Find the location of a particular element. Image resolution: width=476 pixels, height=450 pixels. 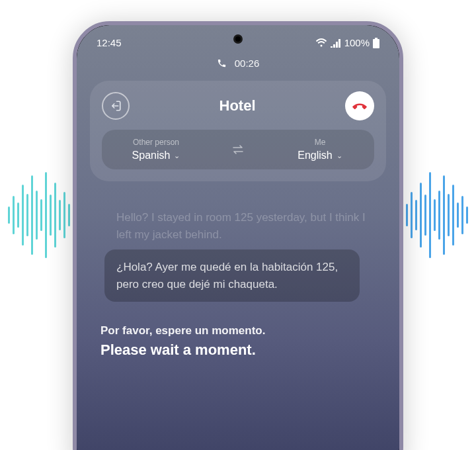

hangup-icon is located at coordinates (360, 106).